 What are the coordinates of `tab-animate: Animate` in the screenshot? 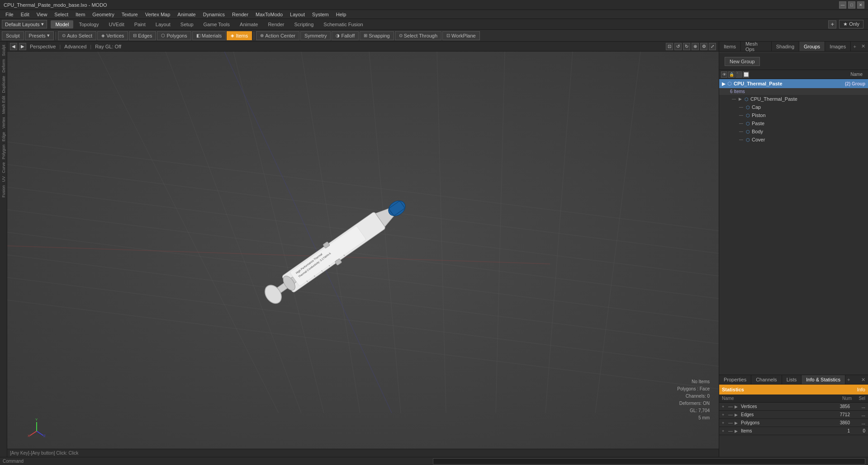 It's located at (249, 24).